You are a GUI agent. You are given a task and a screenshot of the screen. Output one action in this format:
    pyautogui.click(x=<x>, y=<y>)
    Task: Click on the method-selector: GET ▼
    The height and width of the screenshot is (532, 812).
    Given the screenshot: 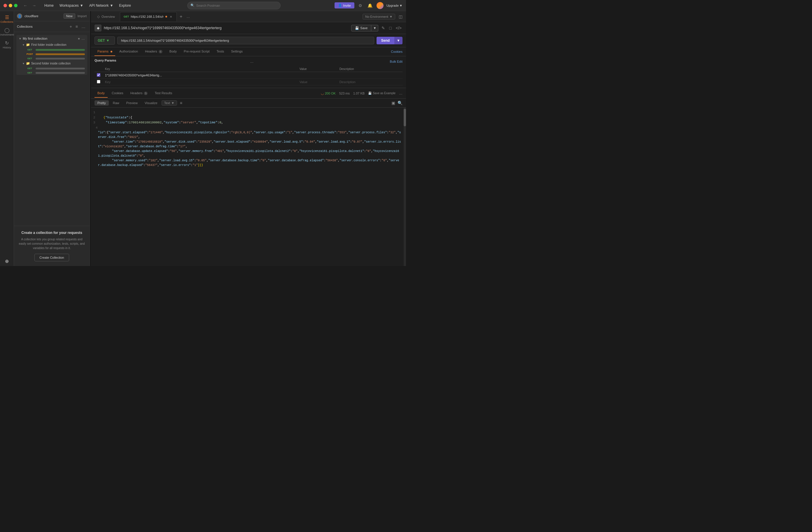 What is the action you would take?
    pyautogui.click(x=105, y=41)
    